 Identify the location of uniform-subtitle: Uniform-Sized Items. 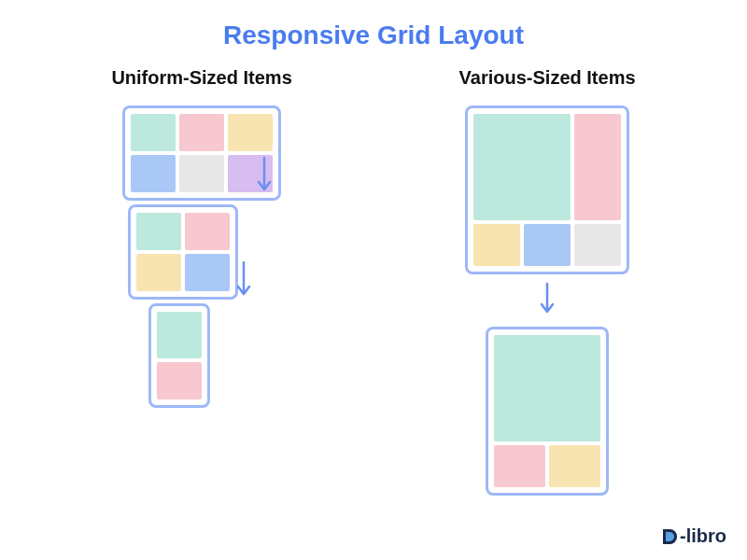
(202, 78).